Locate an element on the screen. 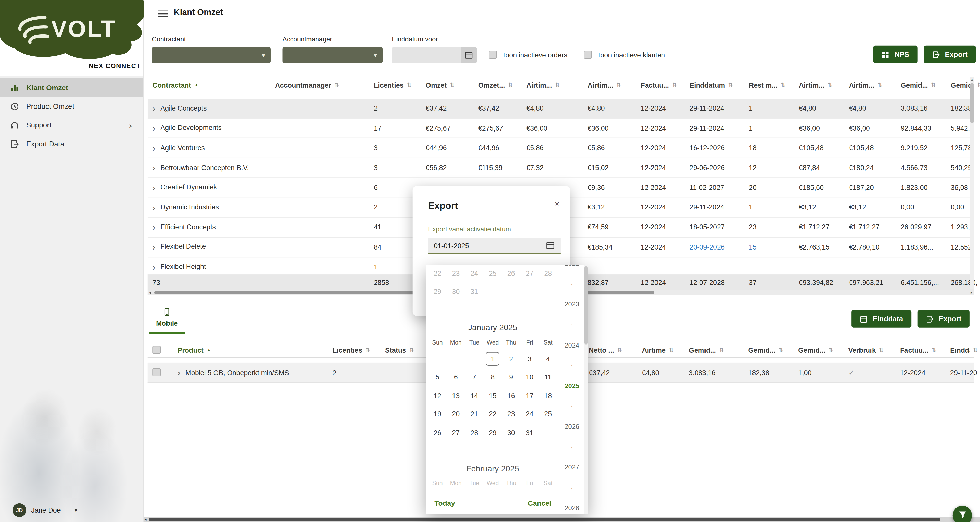 Image resolution: width=980 pixels, height=522 pixels. calendar-day: 10 is located at coordinates (530, 377).